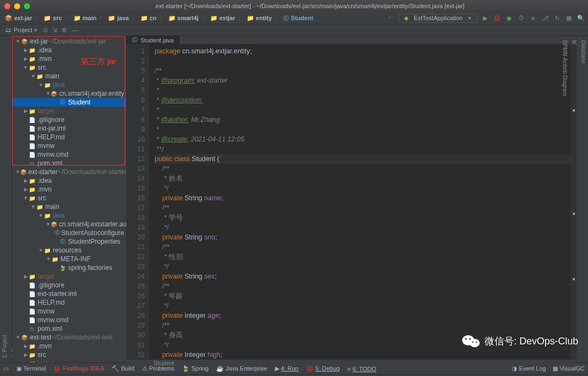 The height and width of the screenshot is (376, 588). I want to click on run-config-selector: ◆ExtTestApplication▾, so click(438, 19).